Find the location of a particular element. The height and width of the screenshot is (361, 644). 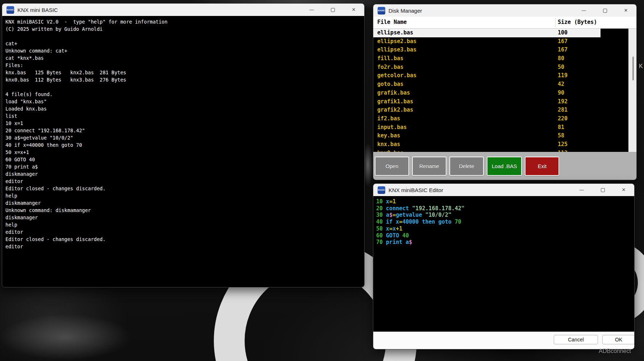

terminal-line: 20 connect "192.168.178.42" is located at coordinates (183, 130).